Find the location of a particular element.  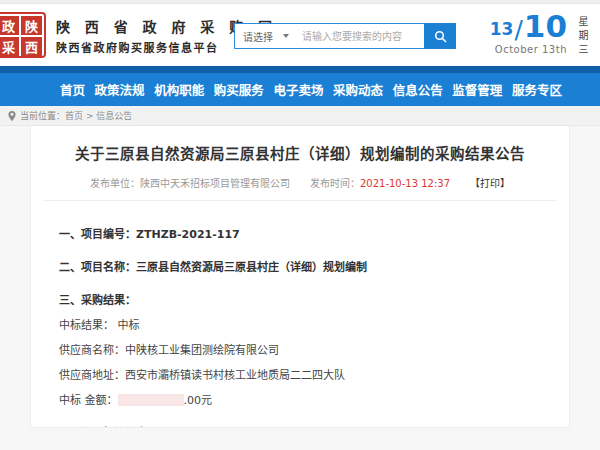

page-title: 关于三原县自然资源局三原县村庄（详细）规划编制的采购结果公告 is located at coordinates (300, 152).